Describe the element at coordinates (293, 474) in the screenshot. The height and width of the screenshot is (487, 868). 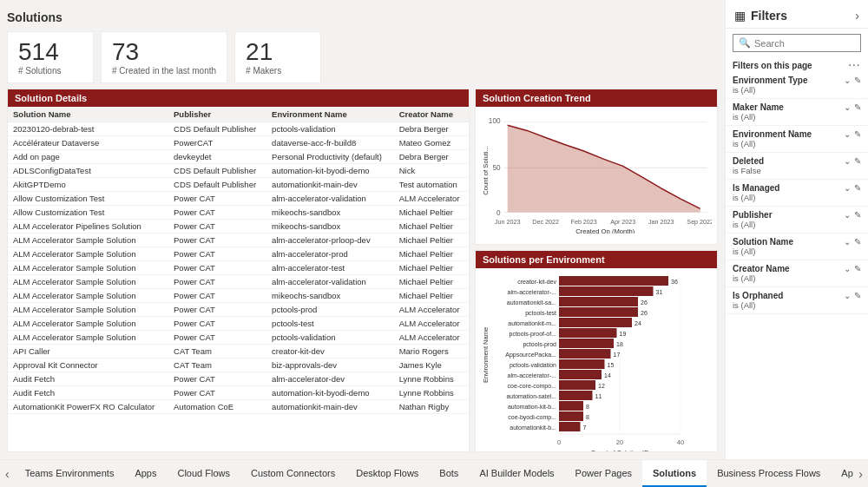
I see `tab-item-custom-connectors: Custom Connectors` at that location.